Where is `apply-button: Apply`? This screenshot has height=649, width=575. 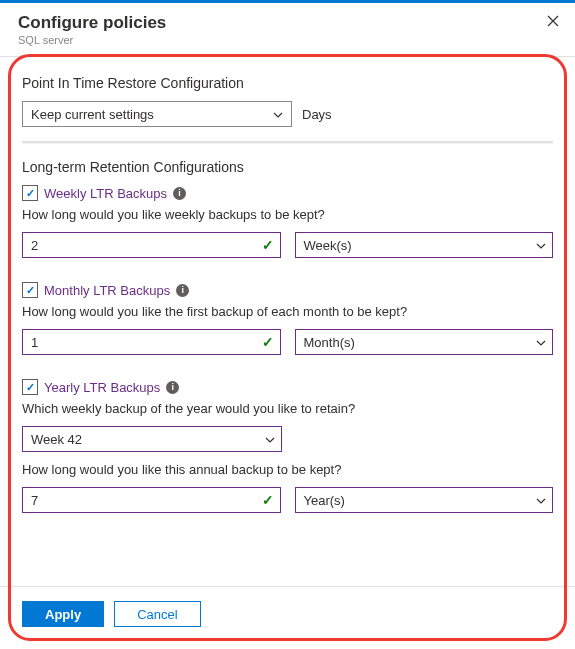 apply-button: Apply is located at coordinates (63, 614).